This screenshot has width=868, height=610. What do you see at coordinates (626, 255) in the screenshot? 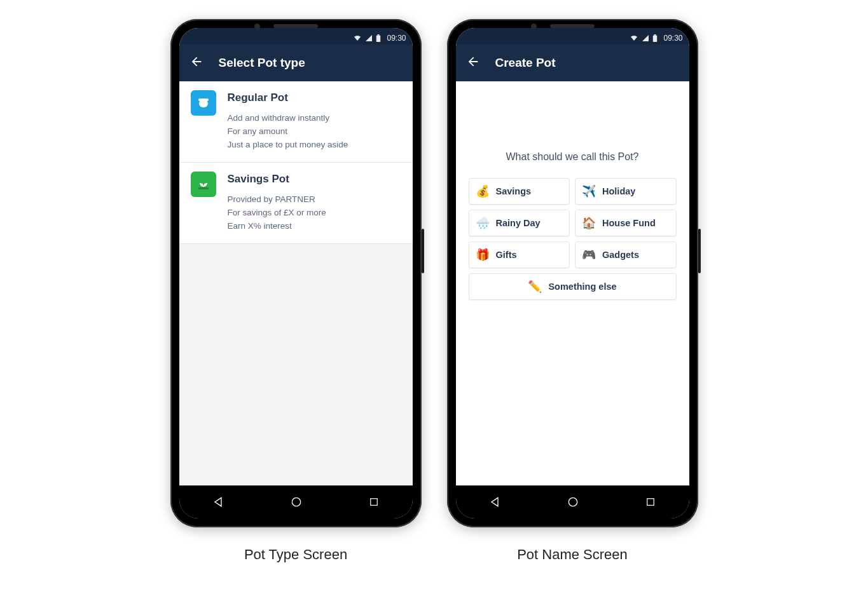
I see `chip-gadgets: 🎮 Gadgets` at bounding box center [626, 255].